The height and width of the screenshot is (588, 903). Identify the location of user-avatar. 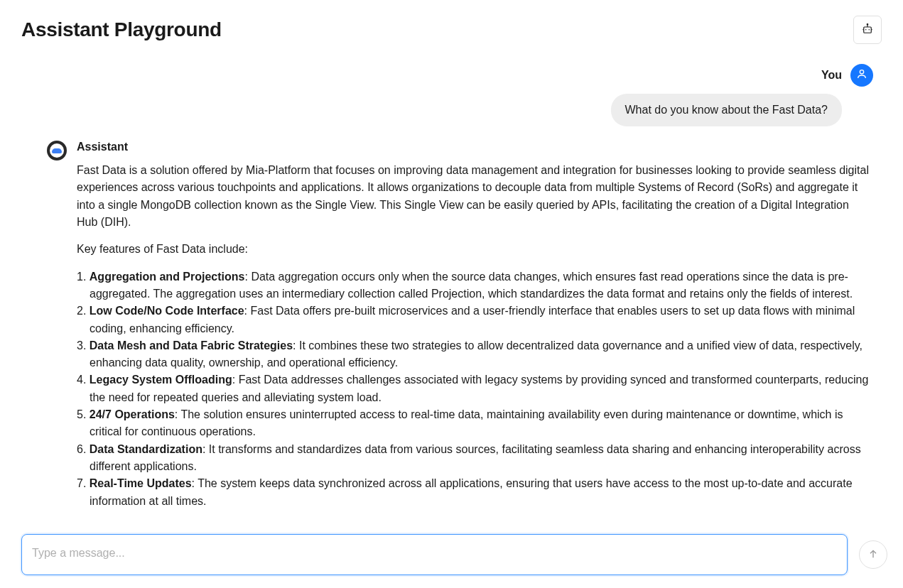
(862, 75).